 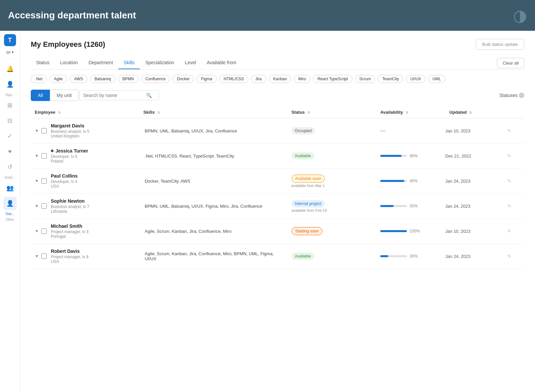 I want to click on tab-specialization: Specialization, so click(x=159, y=63).